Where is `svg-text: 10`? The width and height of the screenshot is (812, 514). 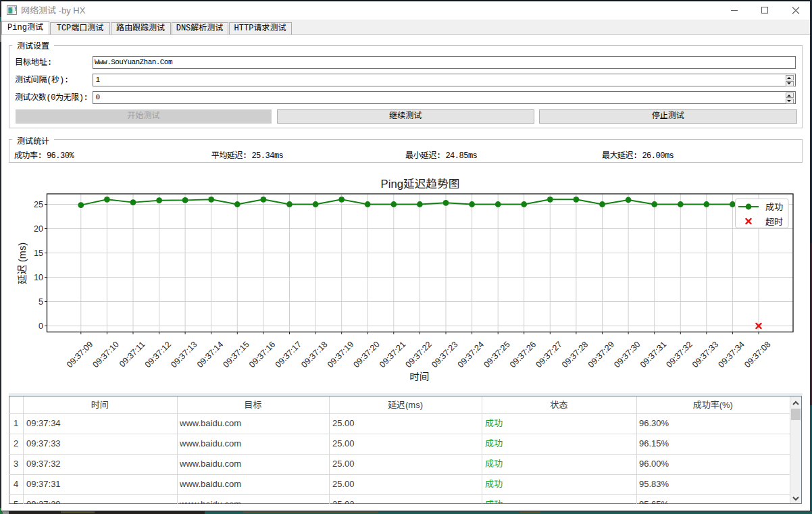
svg-text: 10 is located at coordinates (39, 278).